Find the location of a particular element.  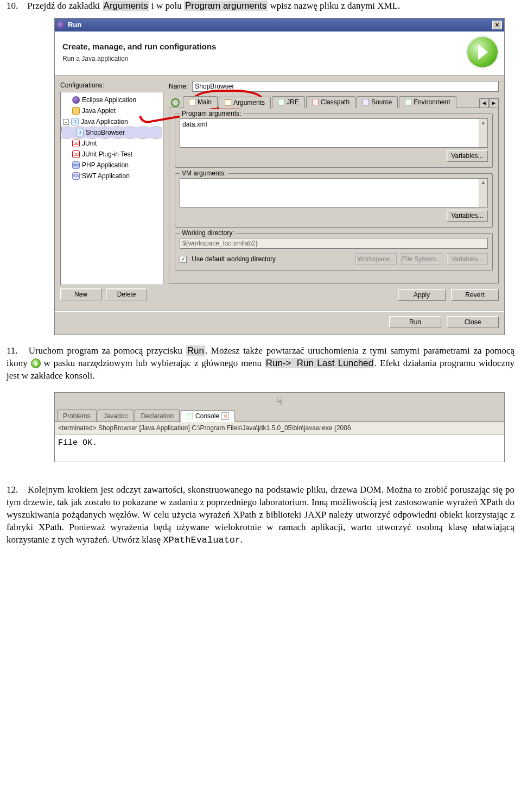

tab-scroll-left: ◄ is located at coordinates (484, 103).